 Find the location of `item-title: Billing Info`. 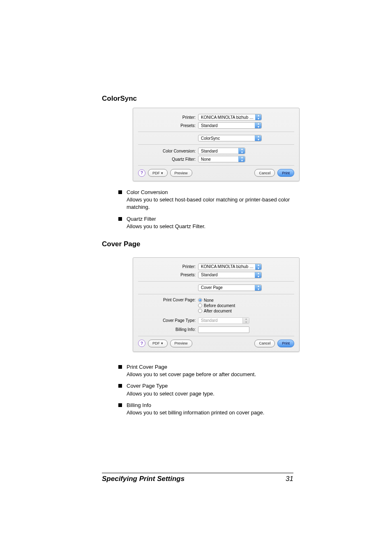

item-title: Billing Info is located at coordinates (210, 405).